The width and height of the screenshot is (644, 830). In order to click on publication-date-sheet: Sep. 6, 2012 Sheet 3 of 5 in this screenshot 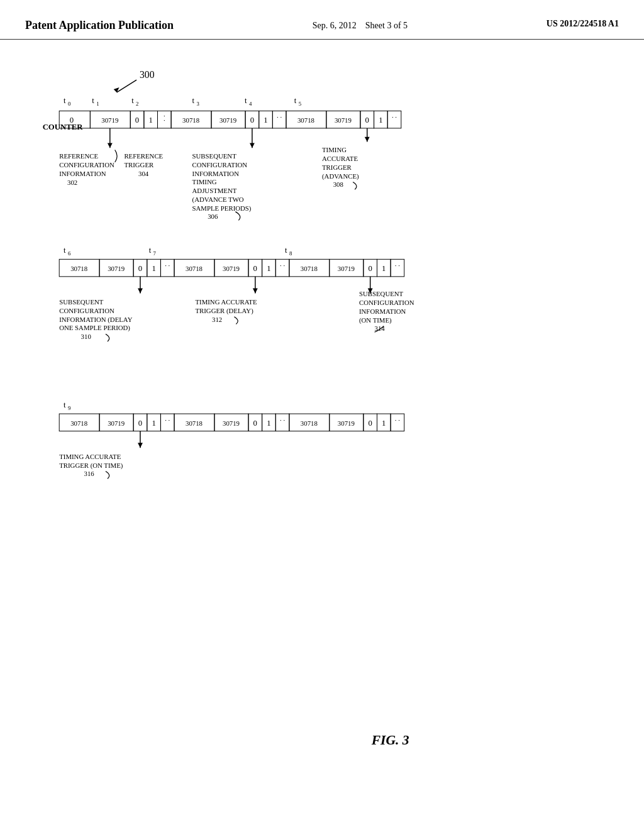, I will do `click(360, 26)`.